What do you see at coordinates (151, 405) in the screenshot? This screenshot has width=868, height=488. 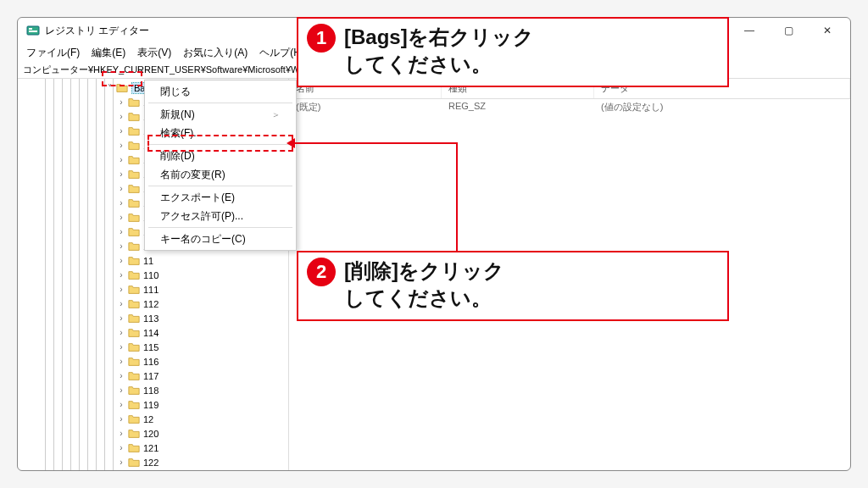 I see `tree-label: 119` at bounding box center [151, 405].